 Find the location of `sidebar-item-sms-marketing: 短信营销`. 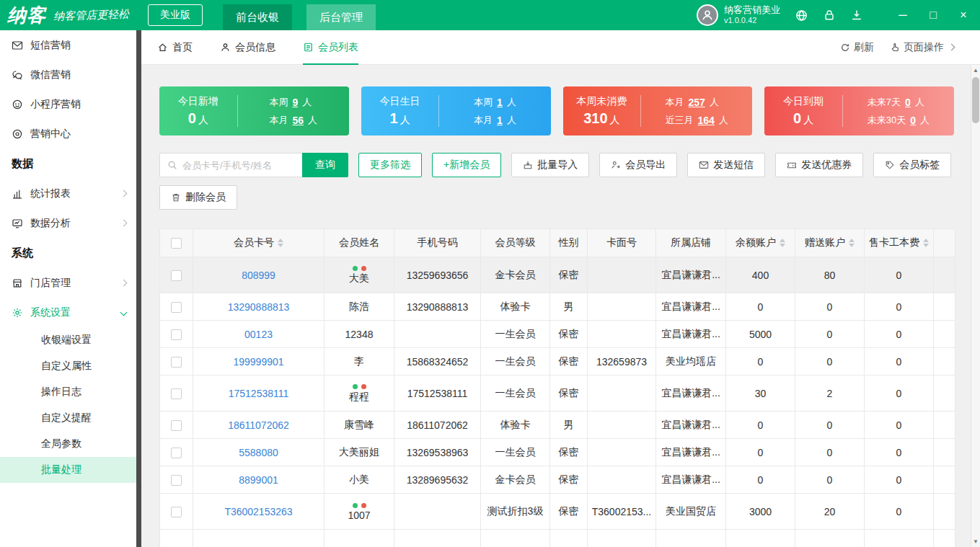

sidebar-item-sms-marketing: 短信营销 is located at coordinates (68, 45).